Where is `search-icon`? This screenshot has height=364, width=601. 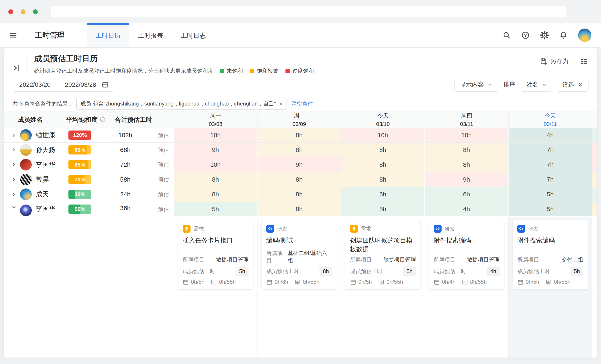
search-icon is located at coordinates (507, 35).